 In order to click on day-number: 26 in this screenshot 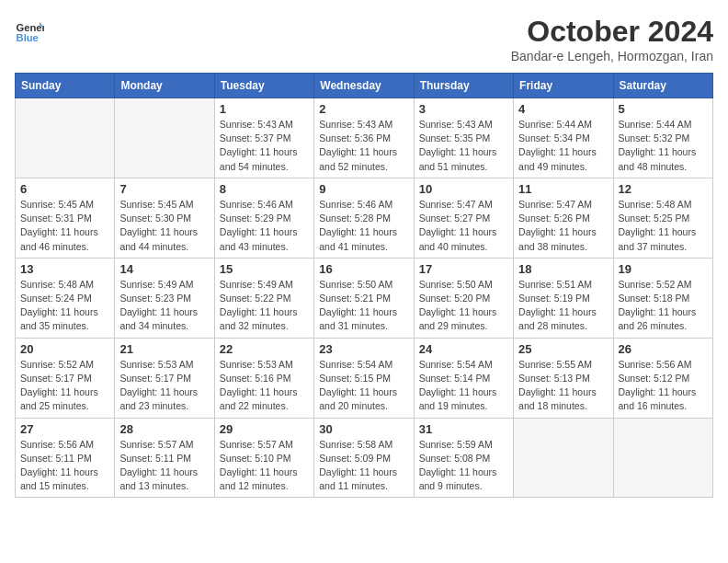, I will do `click(664, 350)`.